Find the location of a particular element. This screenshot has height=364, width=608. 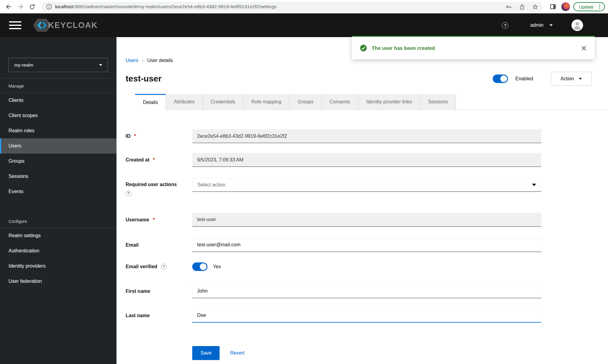

field-row-username: Username * is located at coordinates (333, 220).